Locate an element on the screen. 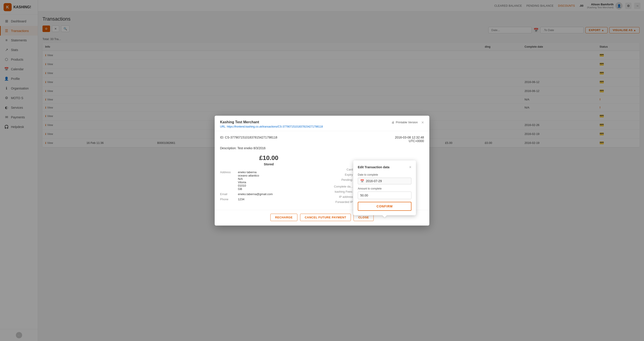 This screenshot has width=644, height=341. address-value: eneko taberna oceano atlantico N/A Vitor… is located at coordinates (248, 181).